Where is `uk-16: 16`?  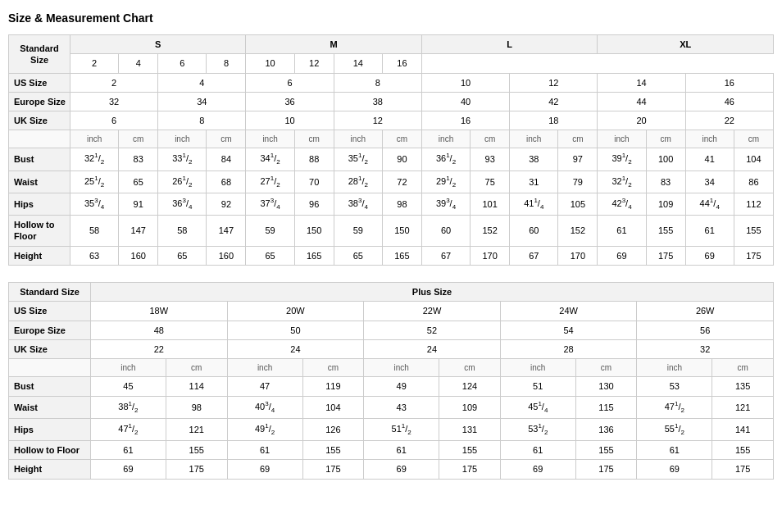 uk-16: 16 is located at coordinates (466, 121).